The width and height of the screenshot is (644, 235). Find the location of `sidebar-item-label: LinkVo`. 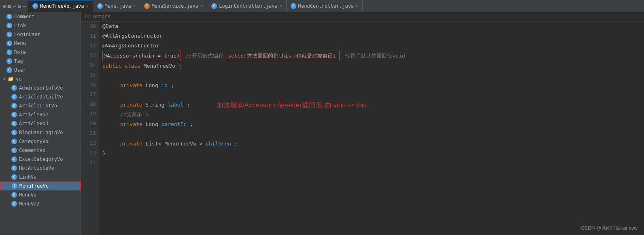

sidebar-item-label: LinkVo is located at coordinates (28, 177).